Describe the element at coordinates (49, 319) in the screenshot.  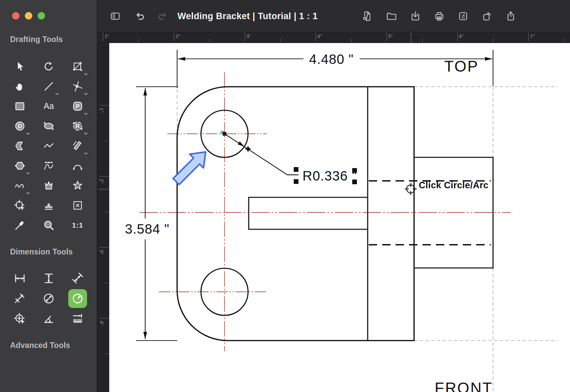
I see `angular-dimension-tool` at that location.